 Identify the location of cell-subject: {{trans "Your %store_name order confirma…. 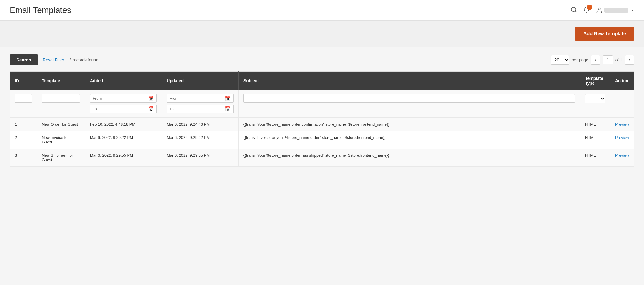
(409, 124).